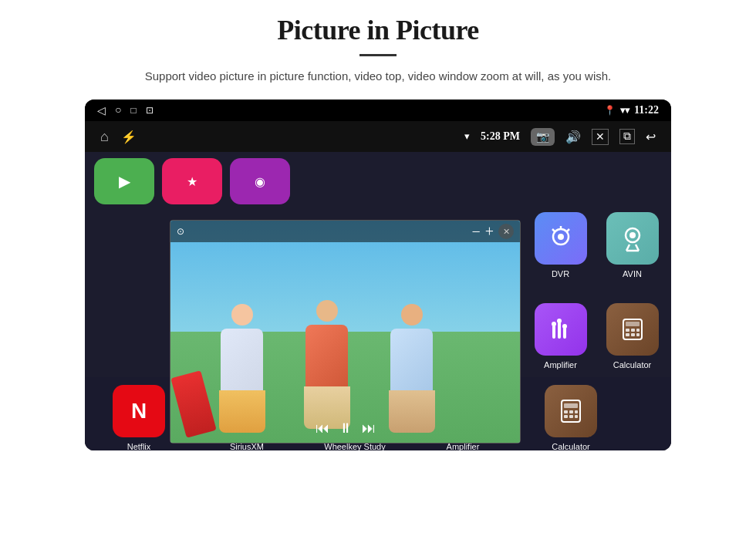 The height and width of the screenshot is (533, 756). Describe the element at coordinates (378, 137) in the screenshot. I see `android-nav-bar: ⌂ ⚡ ▾ 5:28 PM 📷 🔊 ✕ ⧉ ↩` at that location.